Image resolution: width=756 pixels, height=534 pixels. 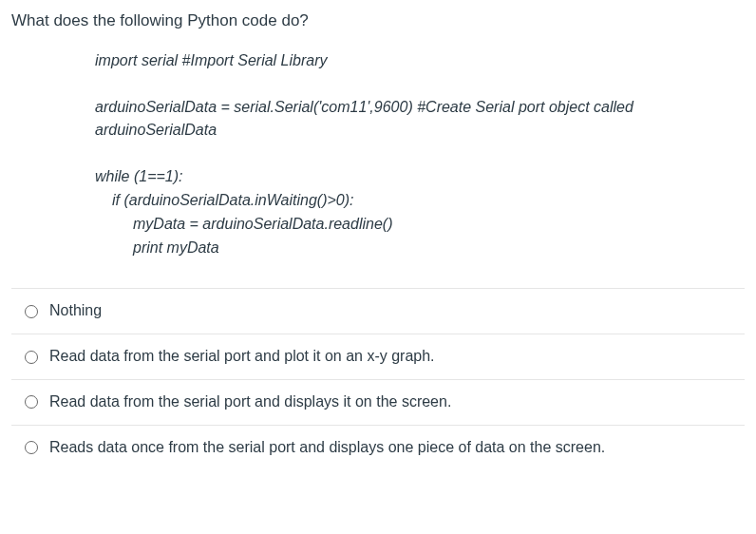 I want to click on code-line-7: print myData, so click(x=420, y=249).